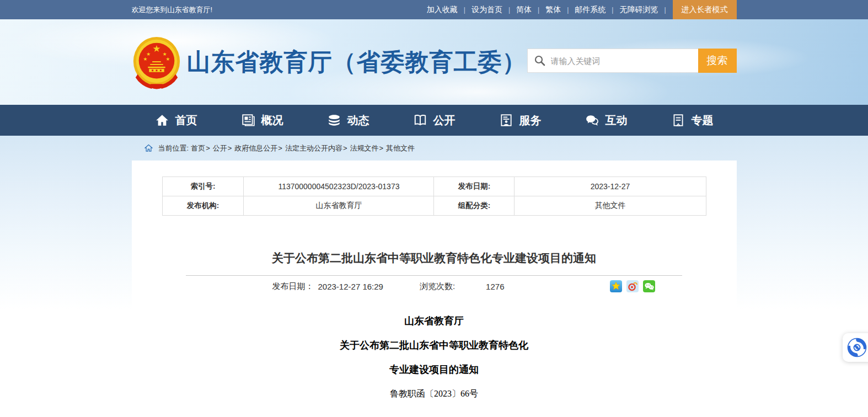 This screenshot has height=417, width=868. What do you see at coordinates (435, 120) in the screenshot?
I see `nav-item-disclosure: 公开` at bounding box center [435, 120].